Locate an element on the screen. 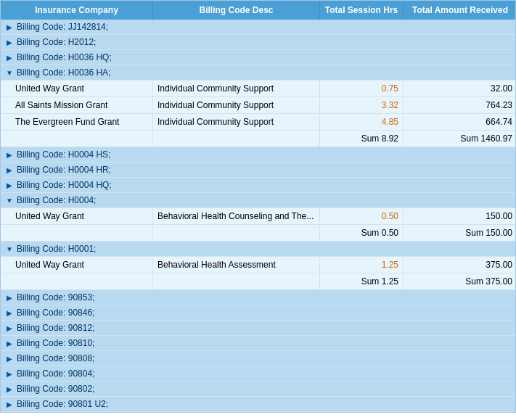 The image size is (516, 420). sum-amount: Sum 150.00 is located at coordinates (460, 233).